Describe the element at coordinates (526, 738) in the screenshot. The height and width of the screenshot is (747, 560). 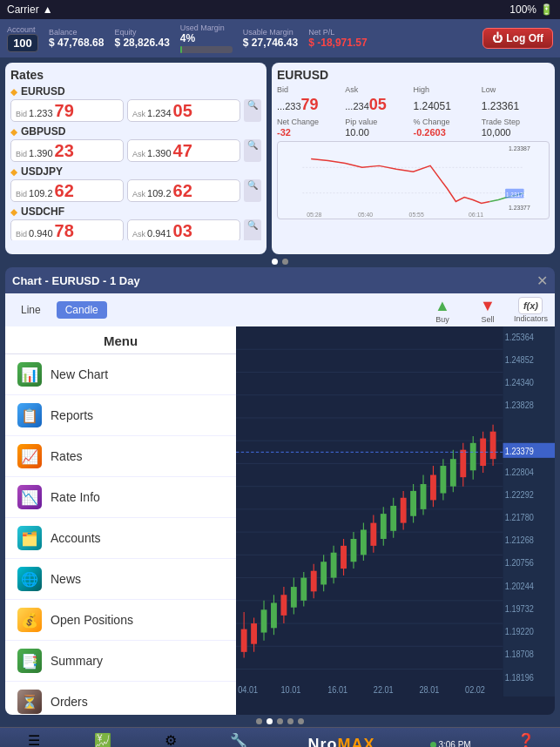
I see `nav-help: ❓ Help` at that location.